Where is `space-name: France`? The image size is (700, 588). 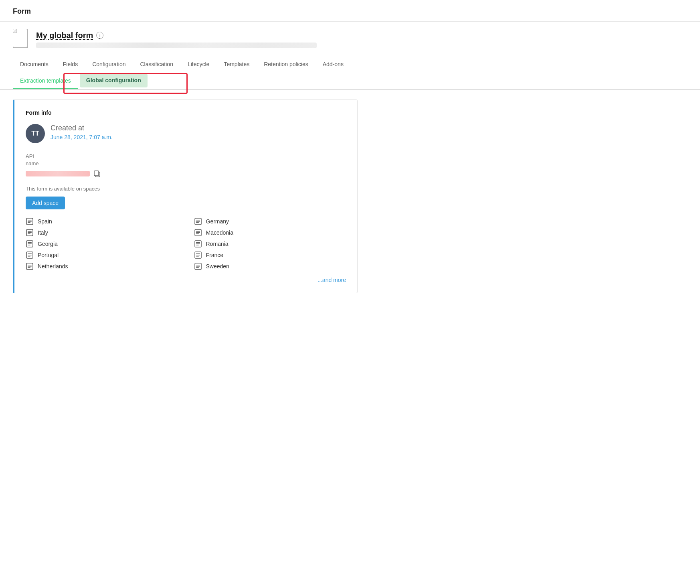 space-name: France is located at coordinates (215, 255).